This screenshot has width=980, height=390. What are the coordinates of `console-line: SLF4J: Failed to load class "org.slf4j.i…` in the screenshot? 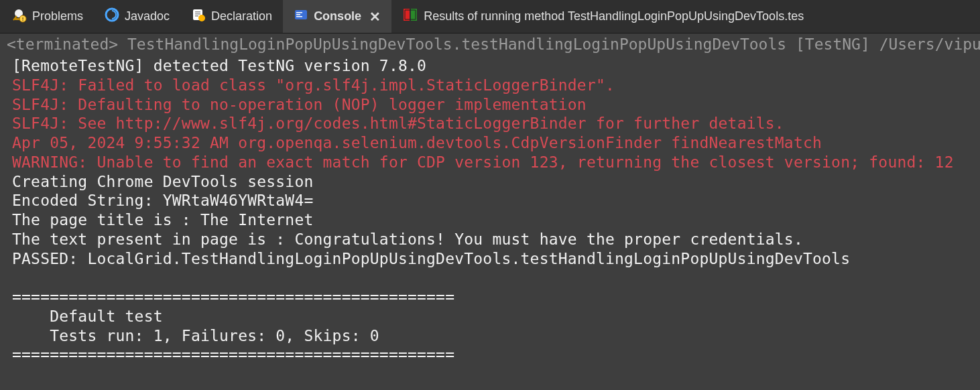 It's located at (314, 85).